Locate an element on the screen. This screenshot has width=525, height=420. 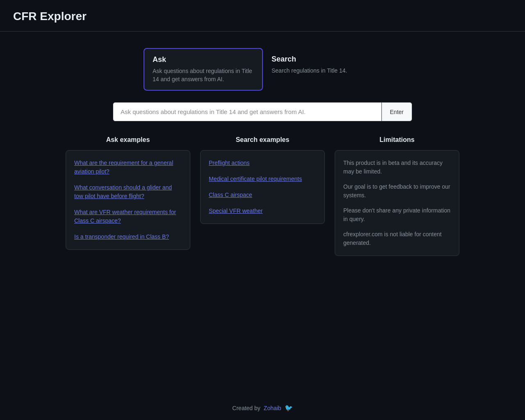
limitation-item-0: This product is in beta and its accuracy… is located at coordinates (397, 167).